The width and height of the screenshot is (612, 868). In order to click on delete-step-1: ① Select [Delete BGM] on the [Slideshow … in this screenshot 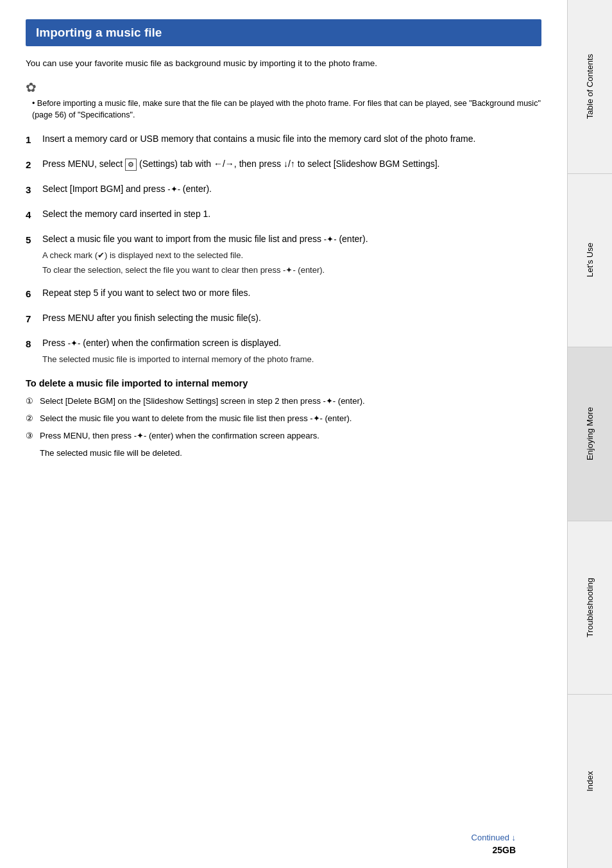, I will do `click(284, 402)`.